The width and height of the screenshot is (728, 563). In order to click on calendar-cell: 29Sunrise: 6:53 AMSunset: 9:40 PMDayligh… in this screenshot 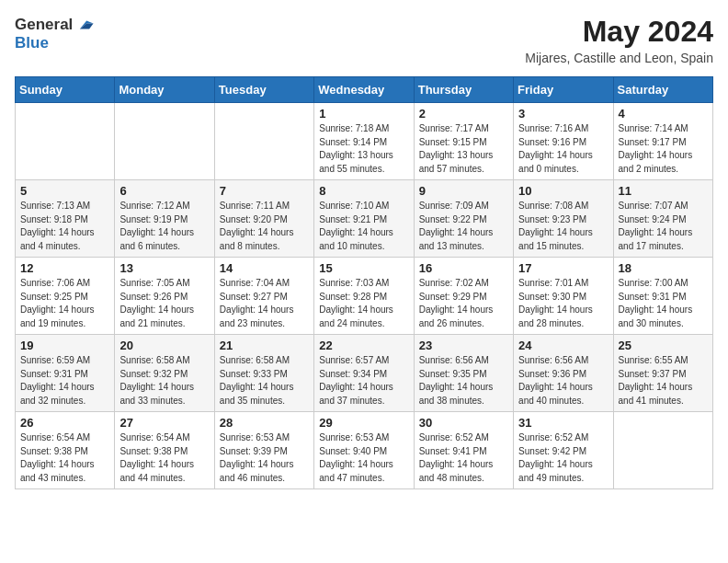, I will do `click(364, 451)`.